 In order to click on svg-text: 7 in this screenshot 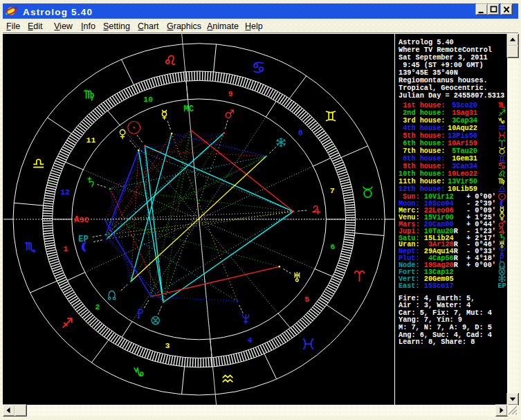, I will do `click(332, 191)`.